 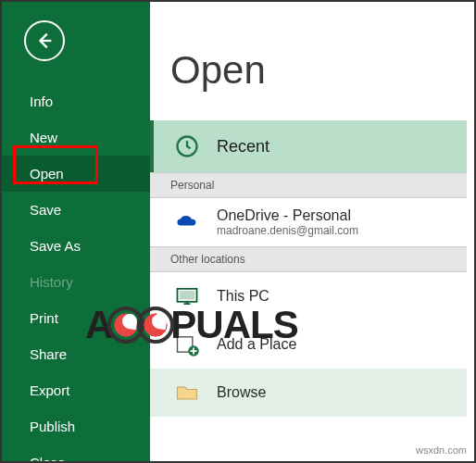 I want to click on monitor-icon, so click(x=187, y=296).